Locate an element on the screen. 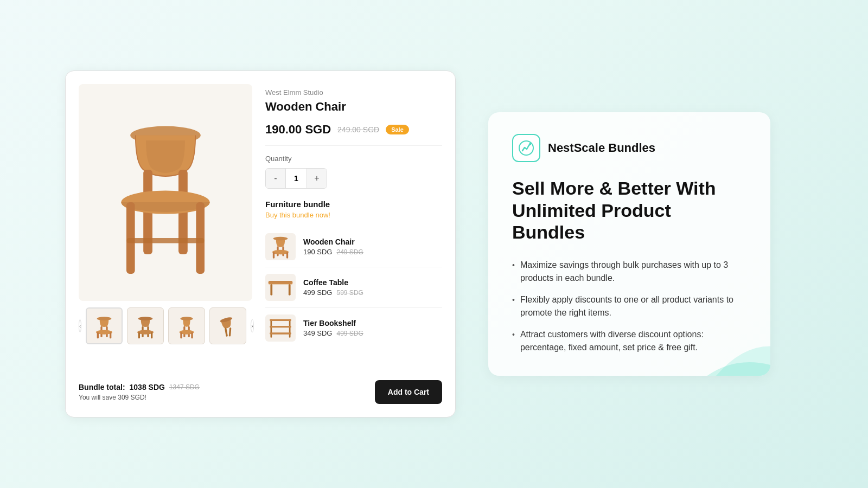 This screenshot has height=488, width=868. prev-thumbnail-button: ‹ is located at coordinates (80, 326).